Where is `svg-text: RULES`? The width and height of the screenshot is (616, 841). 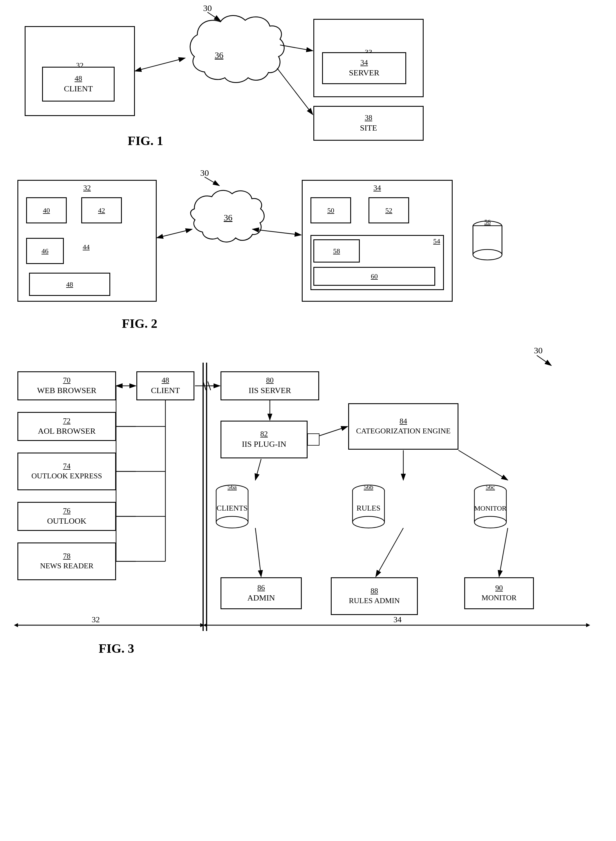
svg-text: RULES is located at coordinates (368, 508).